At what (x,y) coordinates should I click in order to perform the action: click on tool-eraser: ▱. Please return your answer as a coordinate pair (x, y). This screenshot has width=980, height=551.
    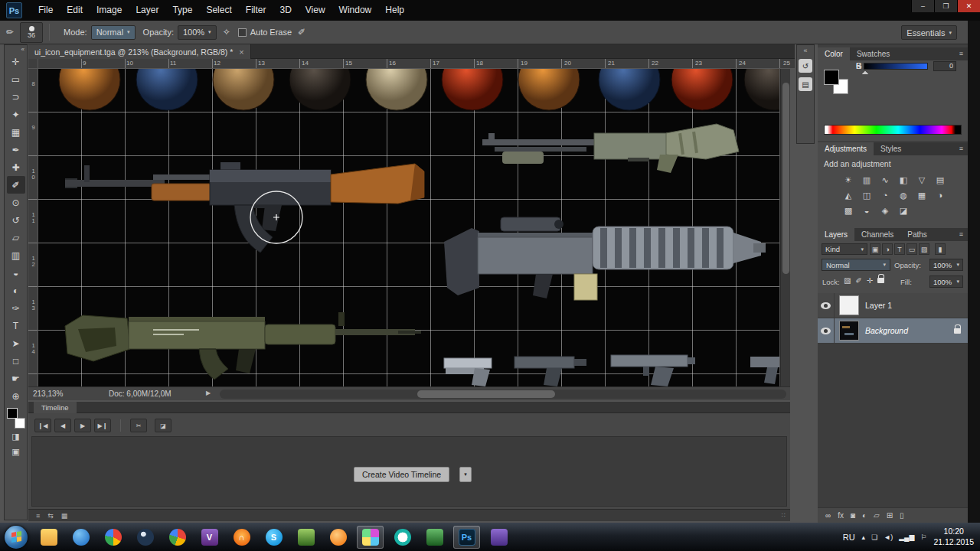
    Looking at the image, I should click on (16, 237).